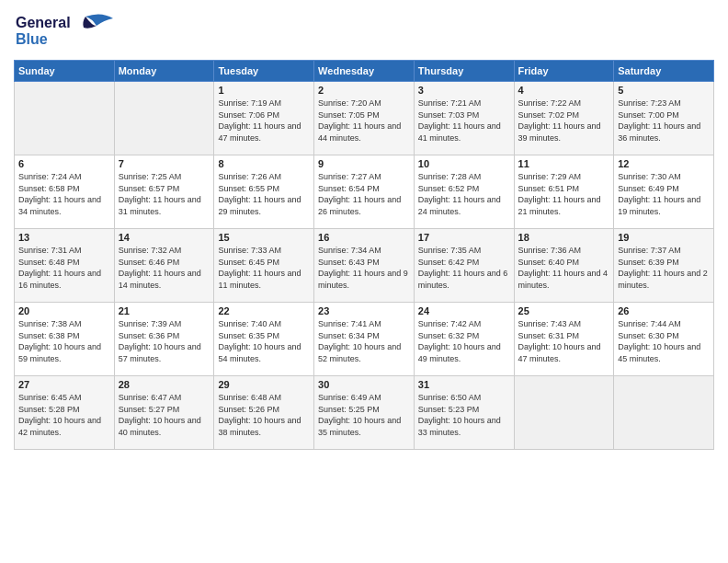 This screenshot has height=563, width=728. What do you see at coordinates (364, 413) in the screenshot?
I see `calendar-week-5: 27Sunrise: 6:45 AM Sunset: 5:28 PM Dayli…` at bounding box center [364, 413].